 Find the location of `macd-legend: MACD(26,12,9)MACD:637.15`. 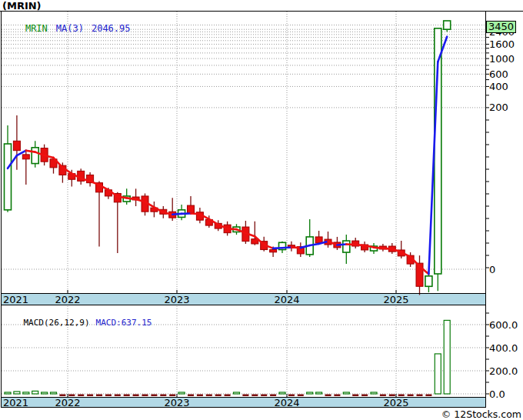

macd-legend: MACD(26,12,9)MACD:637.15 is located at coordinates (77, 312).